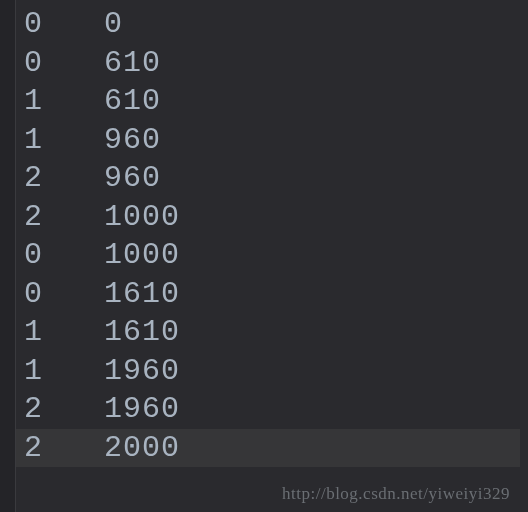 This screenshot has height=512, width=528. I want to click on code-line: 0 610, so click(272, 64).